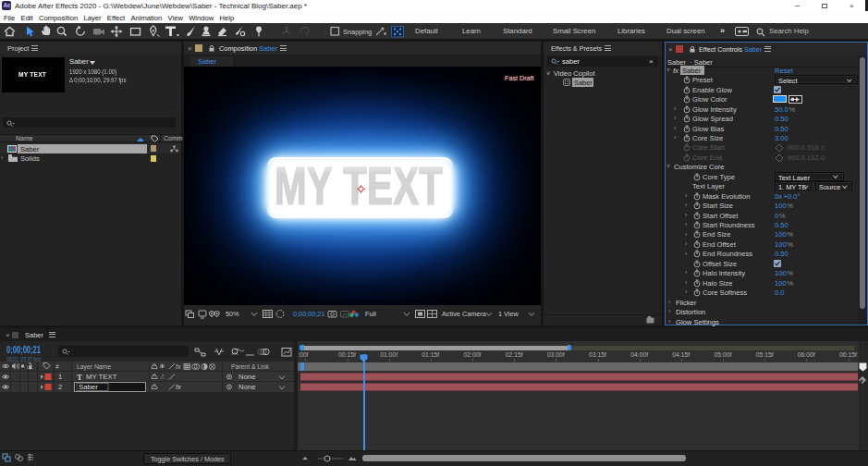 The image size is (868, 466). What do you see at coordinates (250, 366) in the screenshot?
I see `svg-text: Parent & Link` at bounding box center [250, 366].